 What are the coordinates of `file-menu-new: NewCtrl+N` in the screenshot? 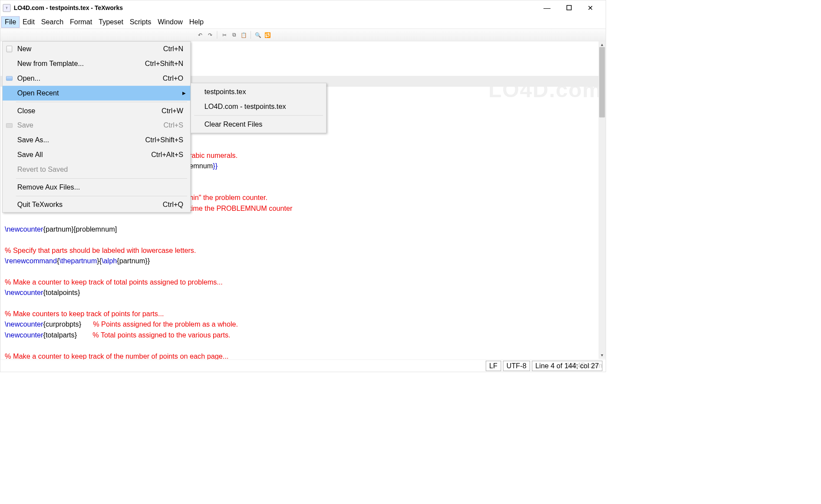 It's located at (96, 49).